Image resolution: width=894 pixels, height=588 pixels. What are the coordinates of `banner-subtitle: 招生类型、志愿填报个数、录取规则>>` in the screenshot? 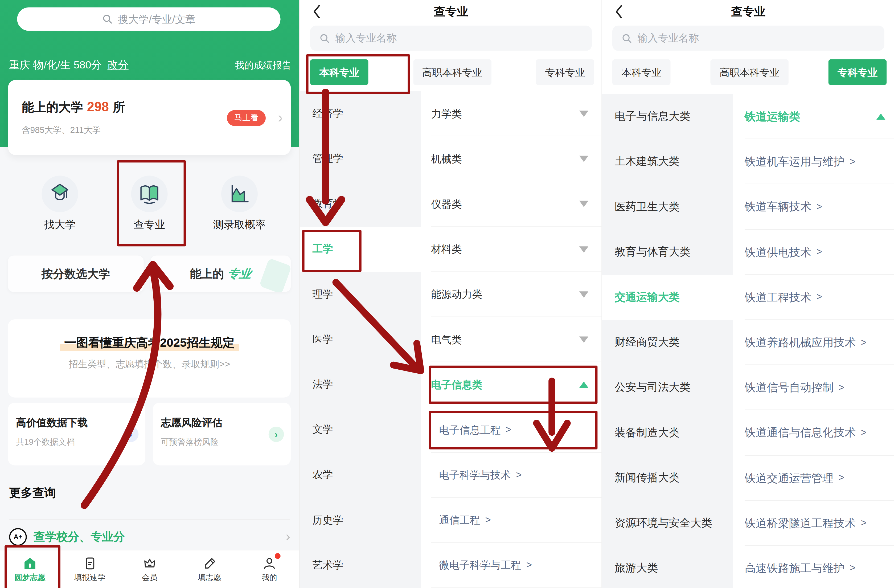 It's located at (150, 364).